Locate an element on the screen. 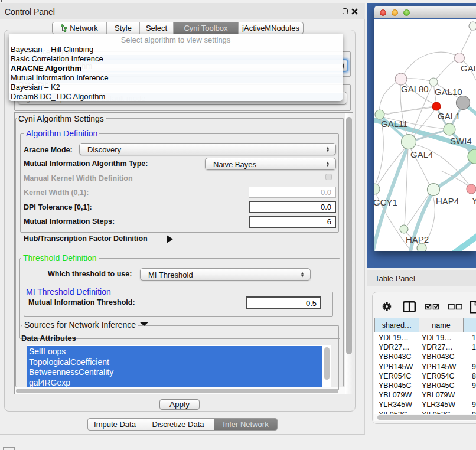  svg-text: HAP4 is located at coordinates (448, 201).